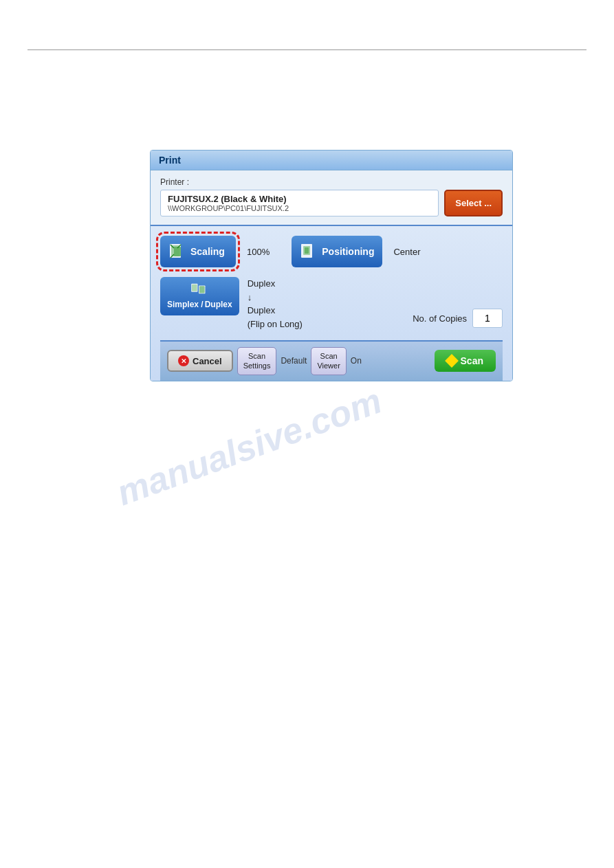 This screenshot has height=868, width=614. I want to click on scaling-button: Scaling, so click(198, 252).